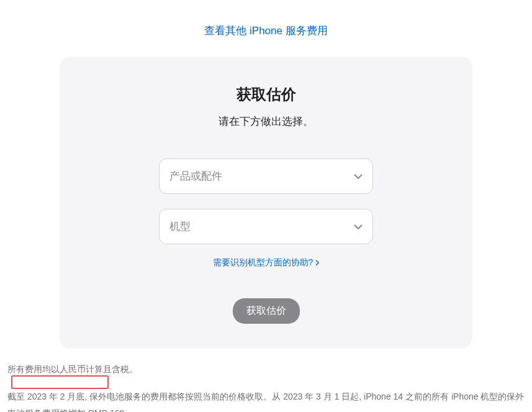 The width and height of the screenshot is (532, 412). Describe the element at coordinates (266, 94) in the screenshot. I see `card-title: 获取估价` at that location.